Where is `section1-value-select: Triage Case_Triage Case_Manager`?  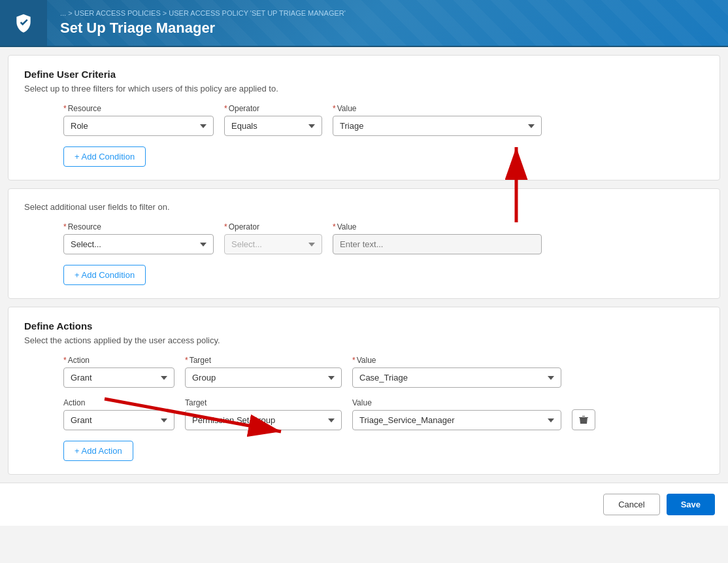
section1-value-select: Triage Case_Triage Case_Manager is located at coordinates (437, 126).